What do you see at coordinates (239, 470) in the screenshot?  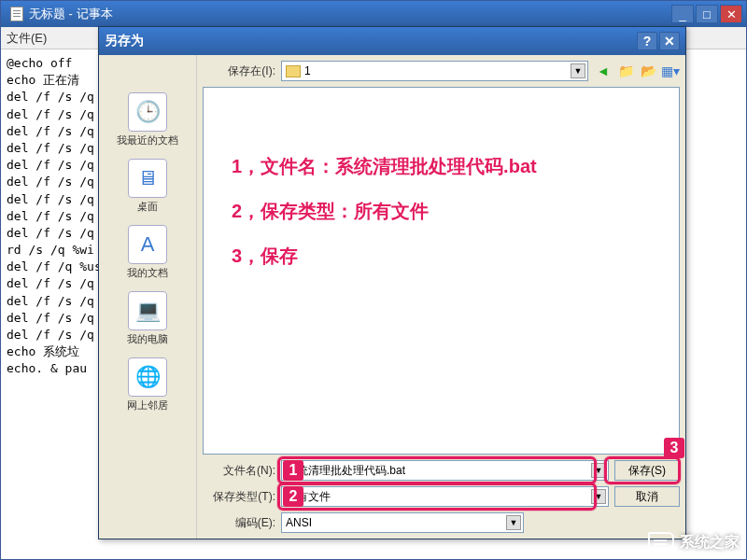 I see `filename-label: 文件名(N):` at bounding box center [239, 470].